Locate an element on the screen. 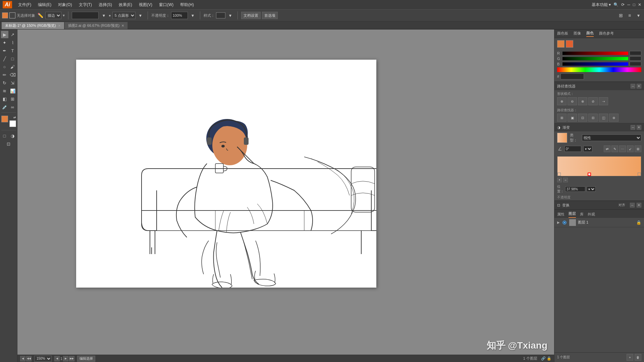  style-input is located at coordinates (85, 15).